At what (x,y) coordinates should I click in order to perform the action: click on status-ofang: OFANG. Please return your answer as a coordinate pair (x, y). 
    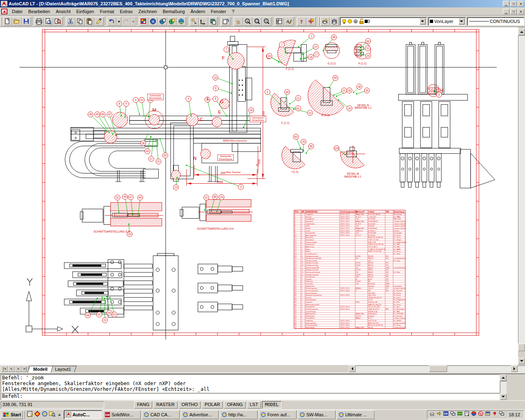
    Looking at the image, I should click on (235, 405).